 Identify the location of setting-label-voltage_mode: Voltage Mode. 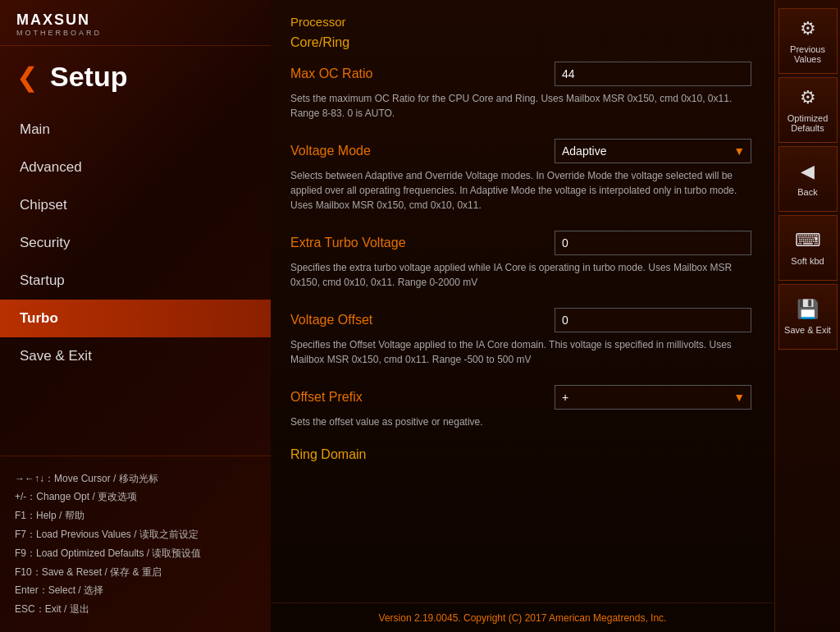
(331, 151).